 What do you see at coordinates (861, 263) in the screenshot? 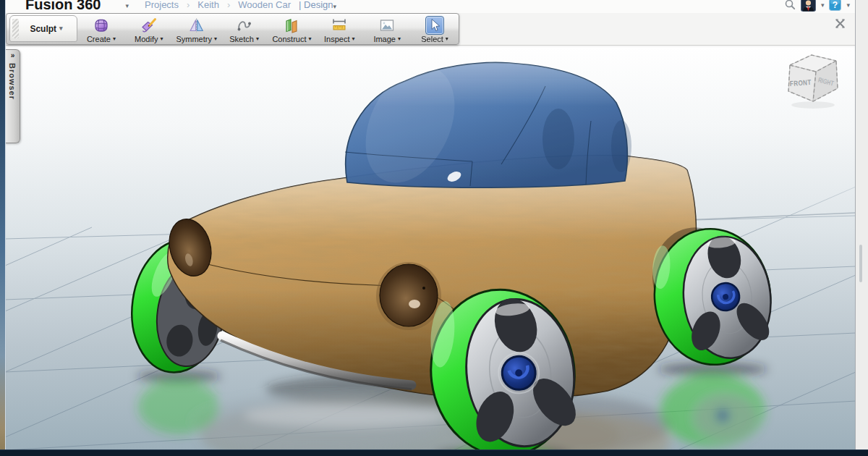
I see `window-resize-grip` at bounding box center [861, 263].